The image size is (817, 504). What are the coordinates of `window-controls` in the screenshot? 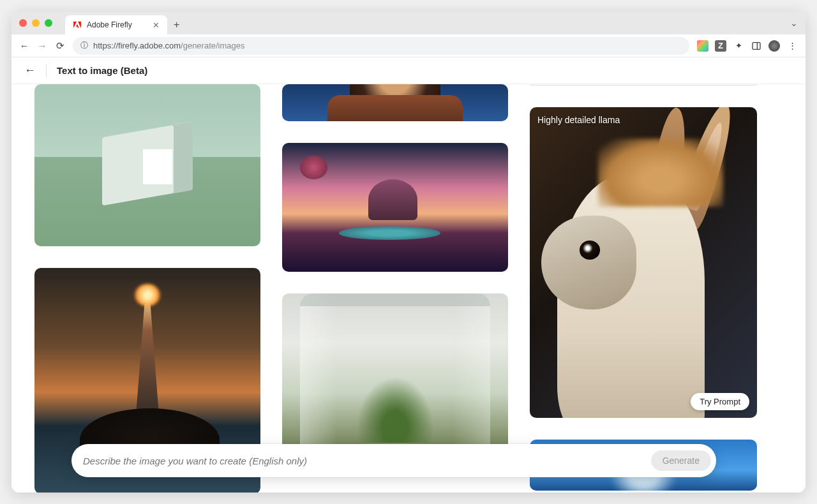 It's located at (36, 23).